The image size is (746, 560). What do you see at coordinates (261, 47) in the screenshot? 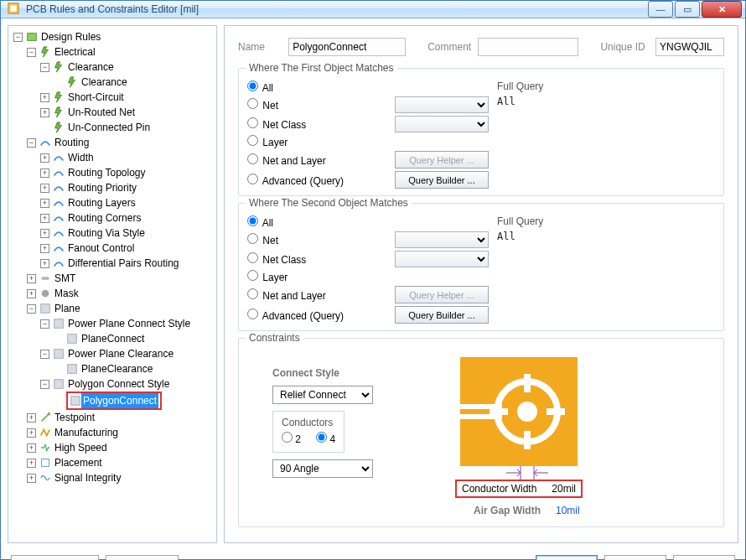
I see `name-label: Name` at bounding box center [261, 47].